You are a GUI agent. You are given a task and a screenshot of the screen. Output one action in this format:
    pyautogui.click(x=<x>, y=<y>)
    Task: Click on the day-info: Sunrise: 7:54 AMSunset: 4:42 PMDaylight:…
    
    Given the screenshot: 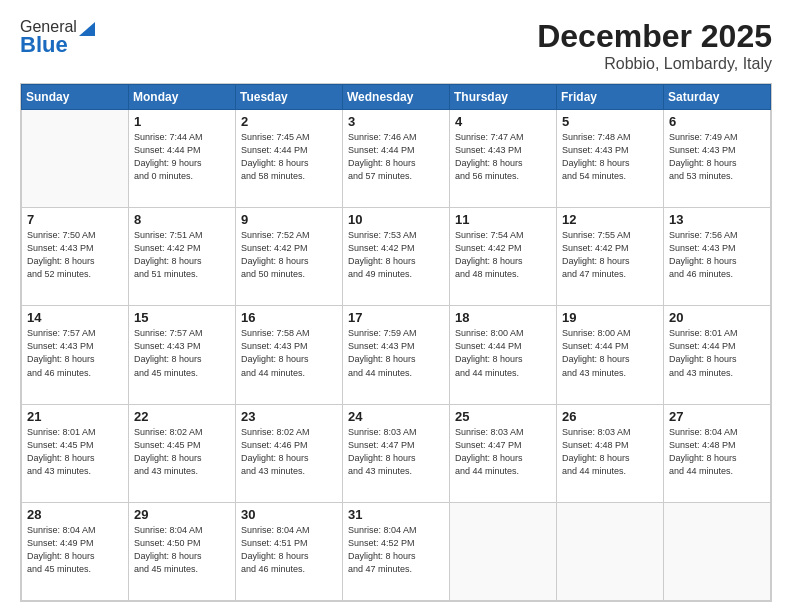 What is the action you would take?
    pyautogui.click(x=503, y=255)
    